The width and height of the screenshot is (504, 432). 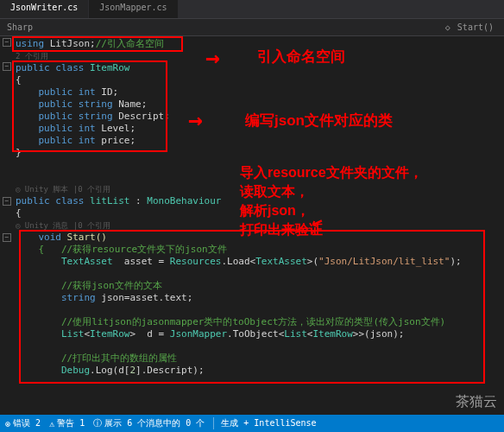 I want to click on code-line: }, so click(x=260, y=153).